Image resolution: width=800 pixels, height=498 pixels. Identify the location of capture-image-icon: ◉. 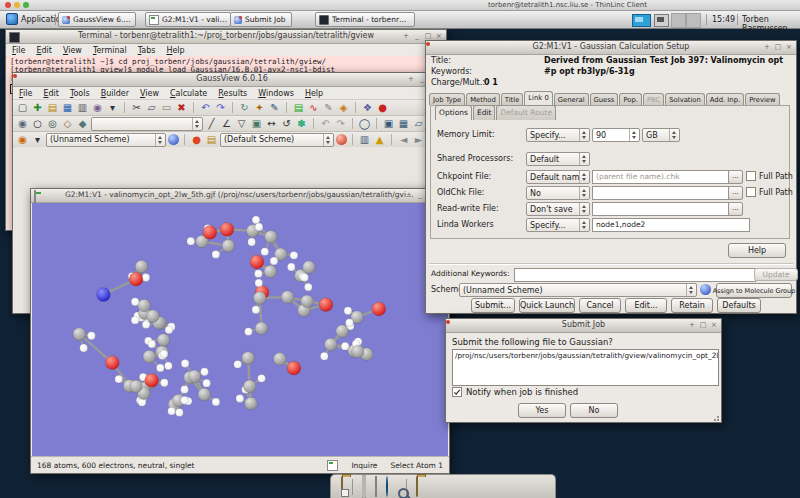
(98, 108).